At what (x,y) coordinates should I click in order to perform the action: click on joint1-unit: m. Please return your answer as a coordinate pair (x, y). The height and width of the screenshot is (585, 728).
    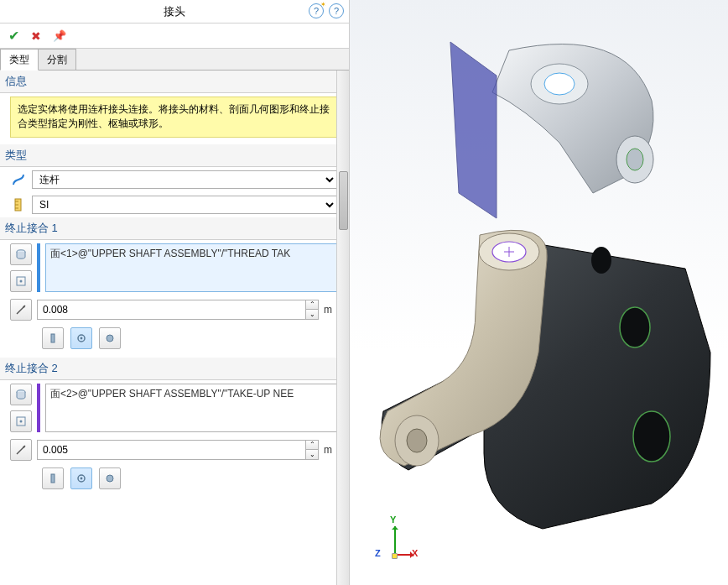
    Looking at the image, I should click on (330, 310).